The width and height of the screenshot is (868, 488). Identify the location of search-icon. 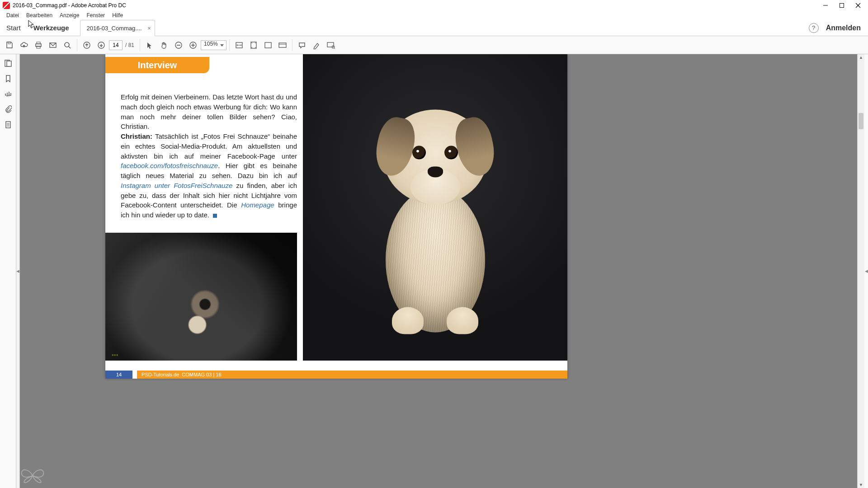
(67, 45).